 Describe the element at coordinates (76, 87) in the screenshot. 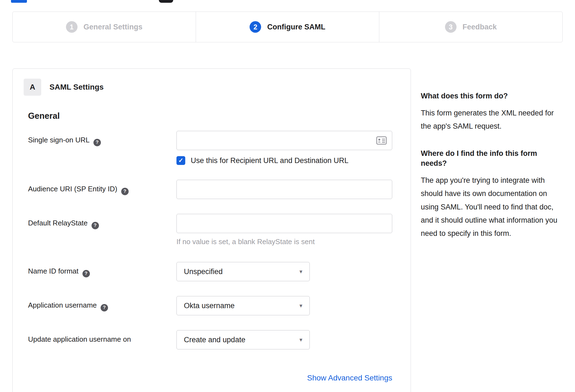

I see `section-title: SAML Settings` at that location.